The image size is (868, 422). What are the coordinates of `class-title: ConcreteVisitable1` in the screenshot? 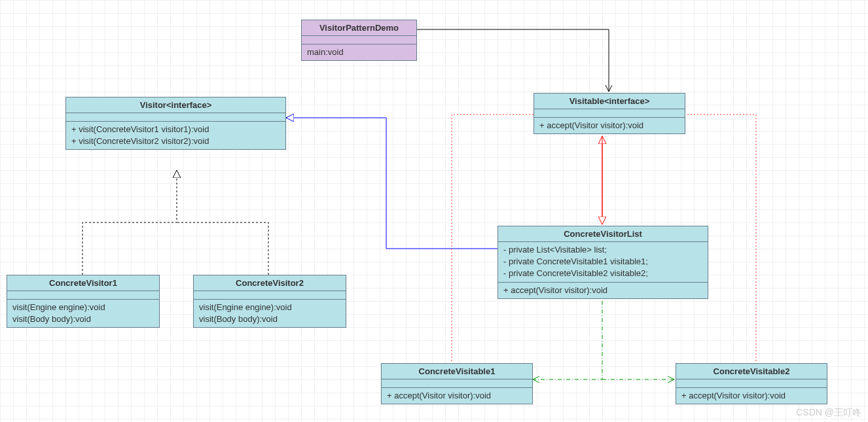 It's located at (457, 372).